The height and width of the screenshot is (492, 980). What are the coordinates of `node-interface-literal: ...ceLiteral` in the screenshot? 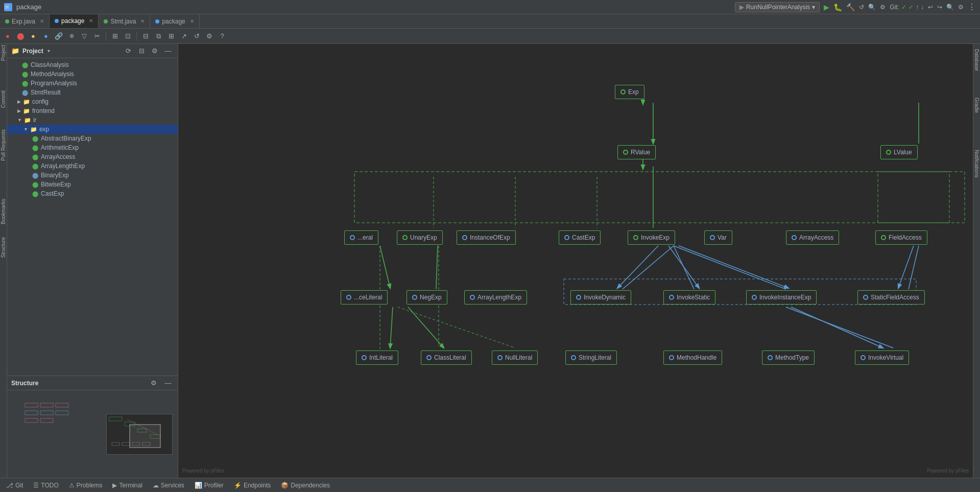 It's located at (364, 297).